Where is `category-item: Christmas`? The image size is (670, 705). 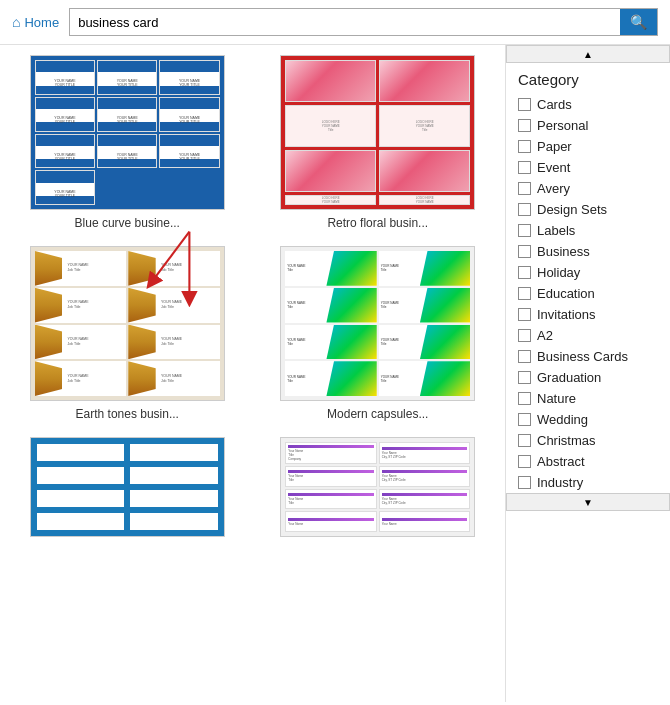 category-item: Christmas is located at coordinates (588, 440).